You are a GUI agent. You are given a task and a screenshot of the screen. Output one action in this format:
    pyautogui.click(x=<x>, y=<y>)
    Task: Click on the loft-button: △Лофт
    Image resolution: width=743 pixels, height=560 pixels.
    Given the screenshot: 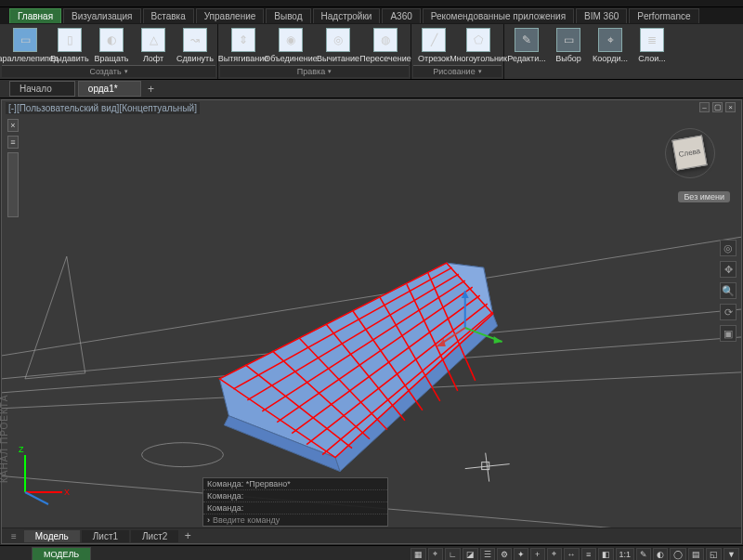 What is the action you would take?
    pyautogui.click(x=153, y=46)
    